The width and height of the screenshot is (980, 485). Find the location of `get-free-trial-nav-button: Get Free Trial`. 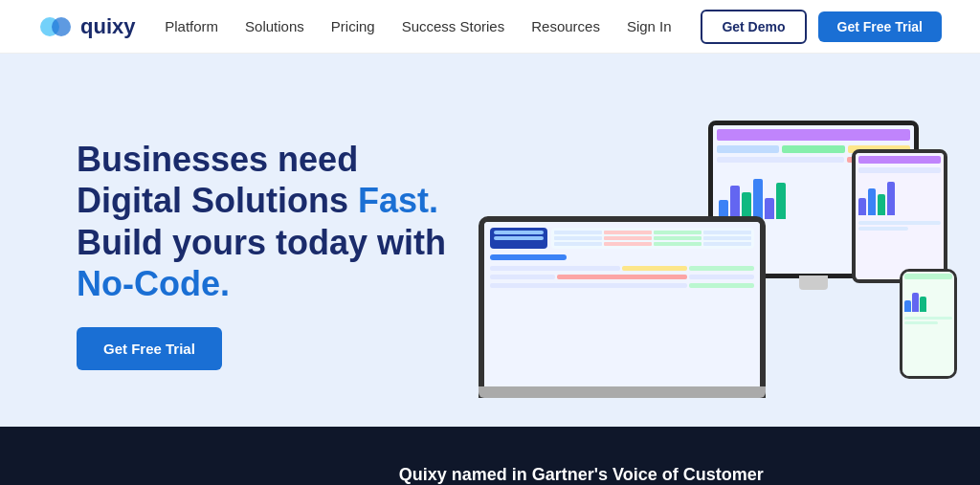

get-free-trial-nav-button: Get Free Trial is located at coordinates (880, 27).